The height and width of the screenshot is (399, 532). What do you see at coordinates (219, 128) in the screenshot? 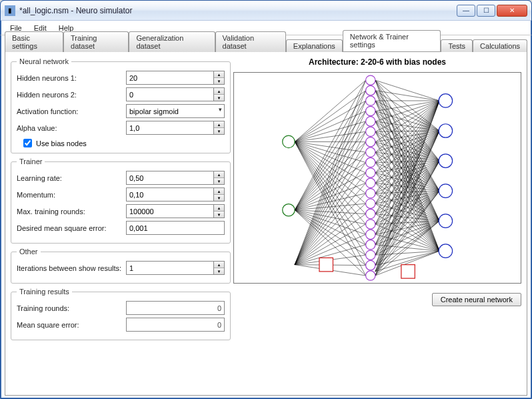
I see `spinner-alpha-value: ▲▼` at bounding box center [219, 128].